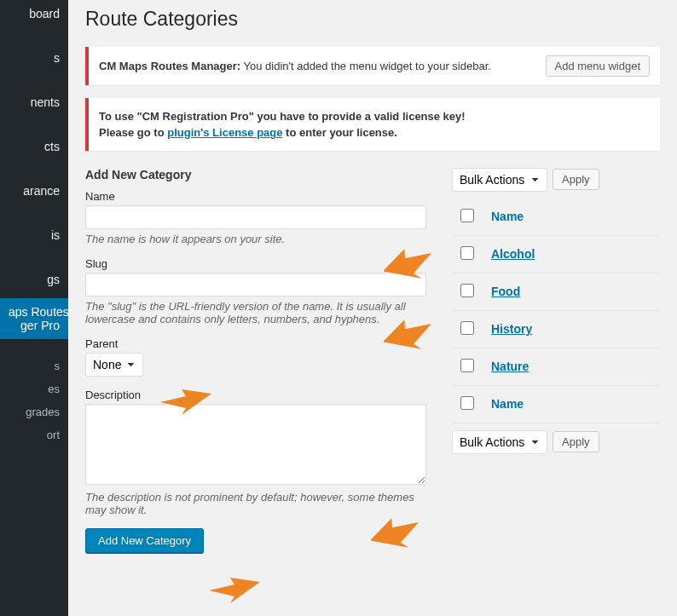 The image size is (677, 616). Describe the element at coordinates (34, 319) in the screenshot. I see `sidebar-item-active: aps Routes ger Pro` at that location.